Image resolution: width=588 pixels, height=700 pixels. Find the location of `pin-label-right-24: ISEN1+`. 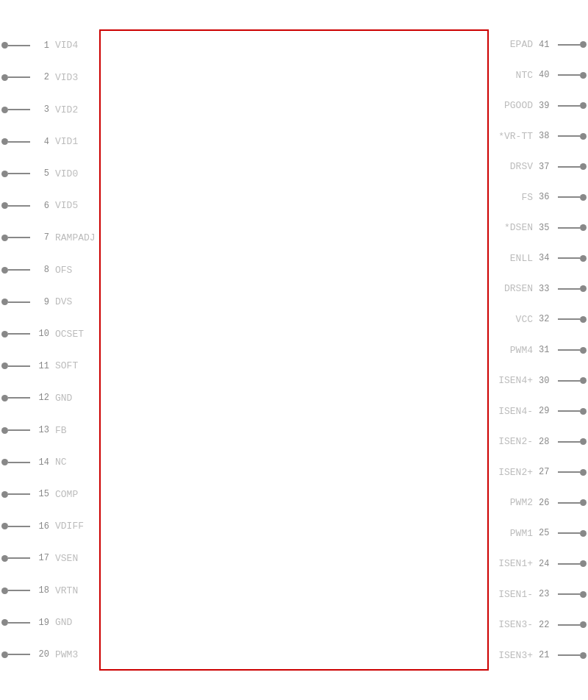

pin-label-right-24: ISEN1+ is located at coordinates (516, 563).